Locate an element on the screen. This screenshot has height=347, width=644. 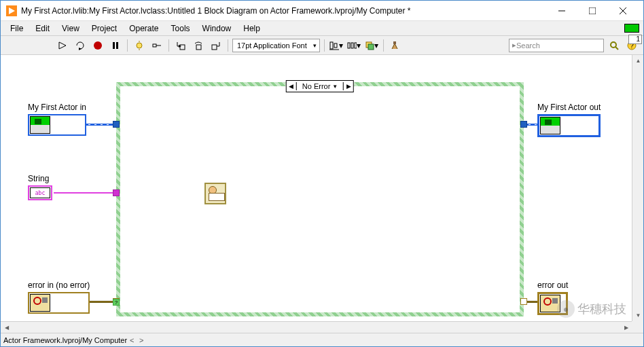
scroll-up-button: ▲ is located at coordinates (638, 61).